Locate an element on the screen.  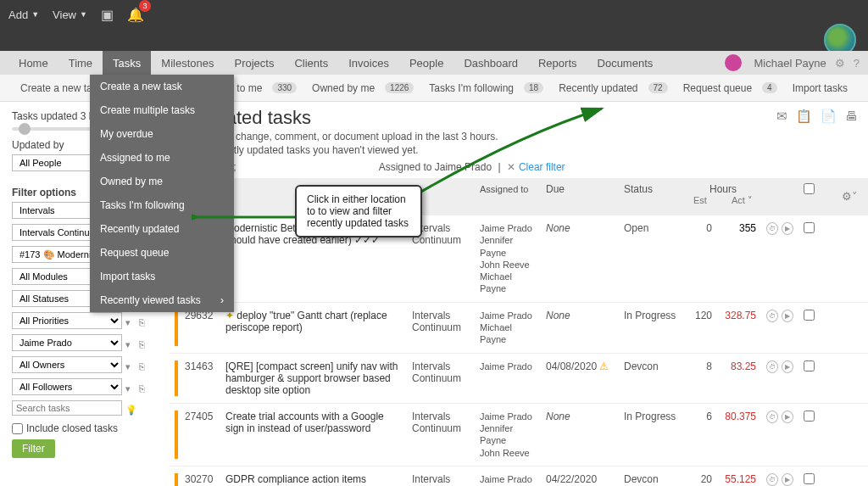
subnav-following: Tasks I'm following is located at coordinates (471, 88).